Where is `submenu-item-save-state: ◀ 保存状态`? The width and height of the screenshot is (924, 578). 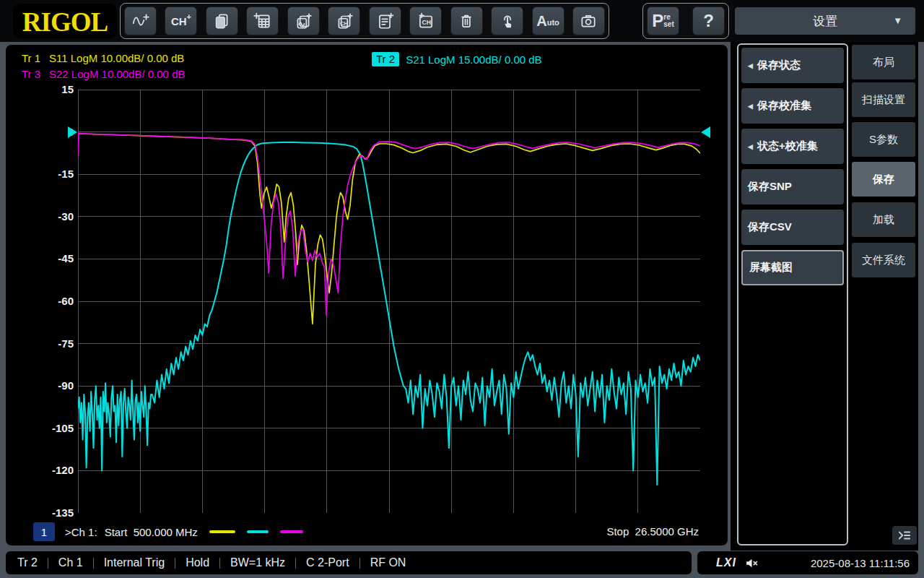 submenu-item-save-state: ◀ 保存状态 is located at coordinates (793, 65).